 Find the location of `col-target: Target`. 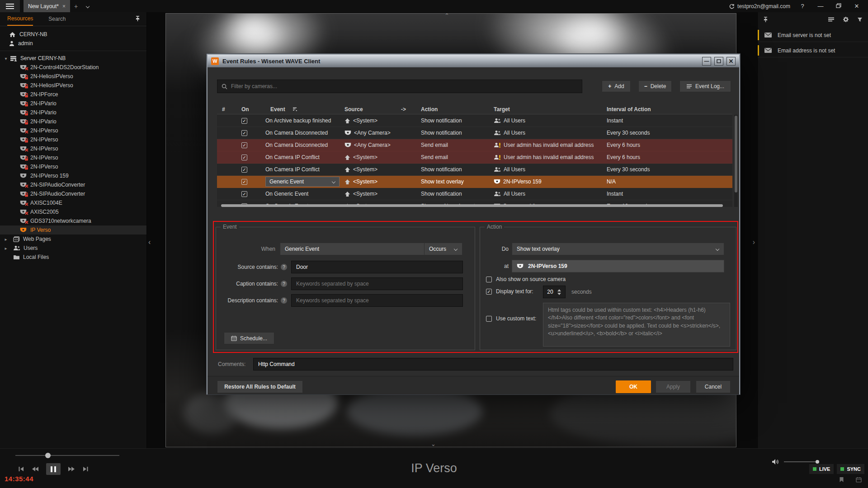

col-target: Target is located at coordinates (545, 109).